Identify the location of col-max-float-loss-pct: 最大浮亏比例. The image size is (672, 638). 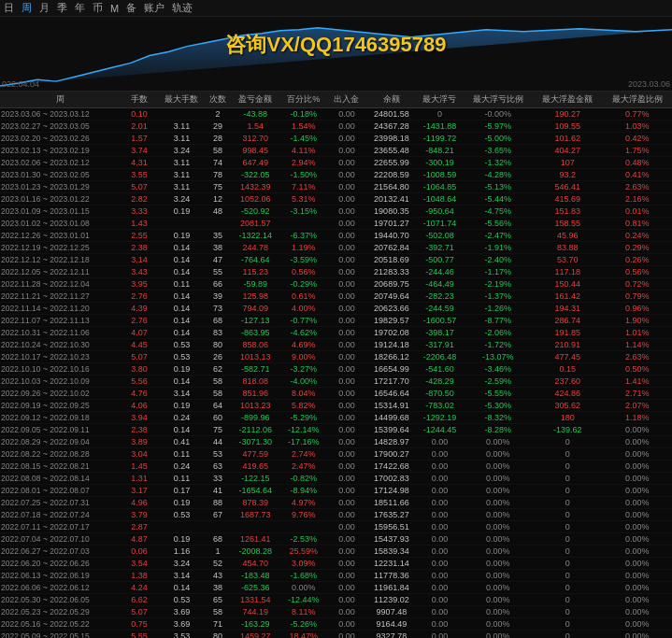
(498, 100).